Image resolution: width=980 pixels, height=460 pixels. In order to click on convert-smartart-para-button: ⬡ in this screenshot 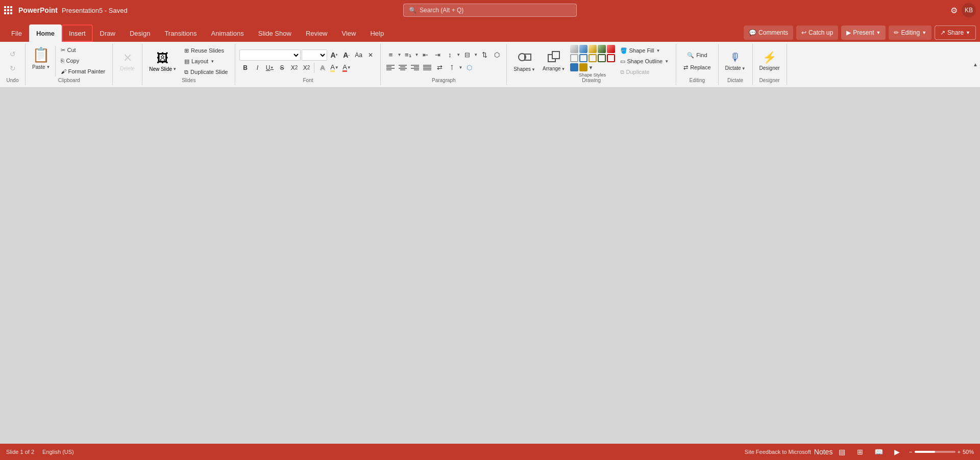, I will do `click(469, 68)`.